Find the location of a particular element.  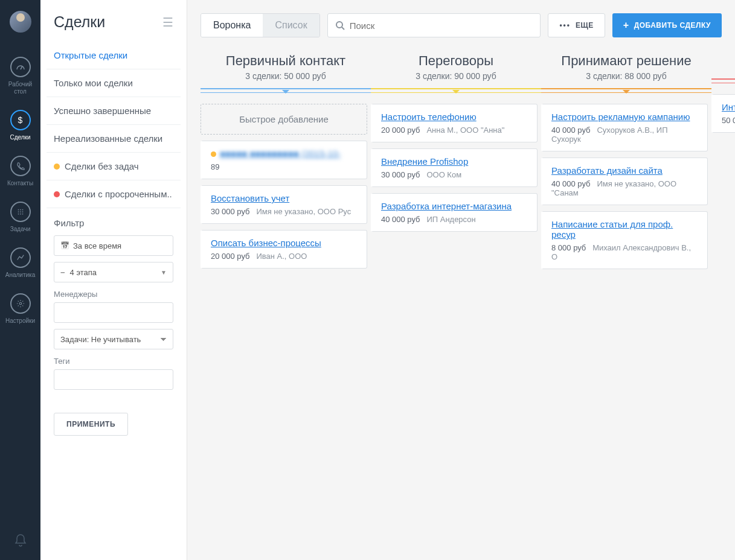

sidebar-title: Сделки is located at coordinates (80, 22).